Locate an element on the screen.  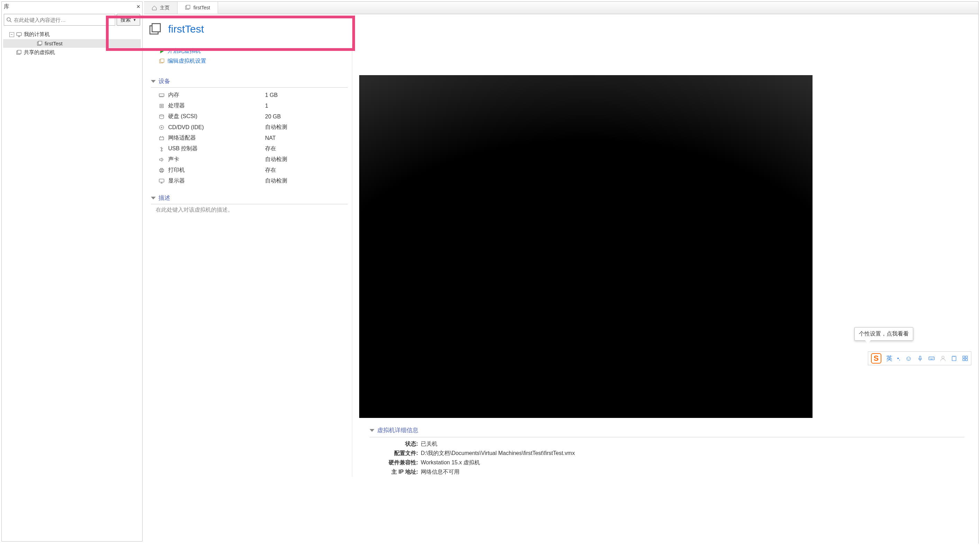
device-name: 网络适配器 is located at coordinates (217, 138).